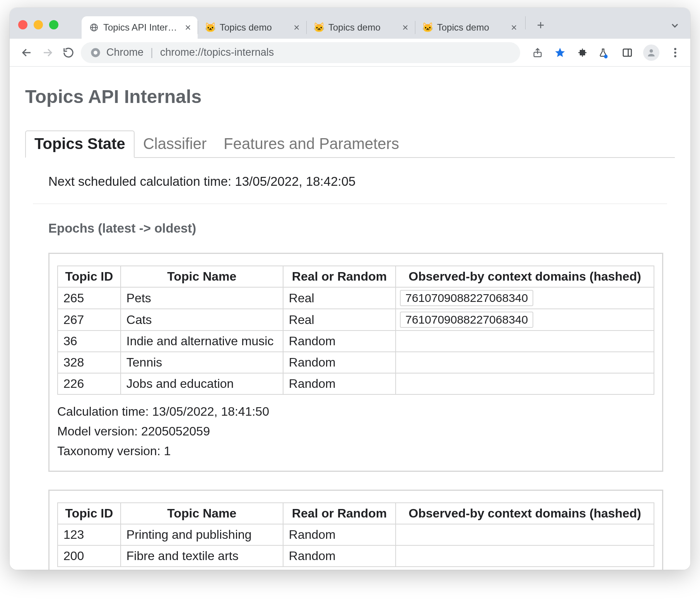  I want to click on panel-icon, so click(627, 53).